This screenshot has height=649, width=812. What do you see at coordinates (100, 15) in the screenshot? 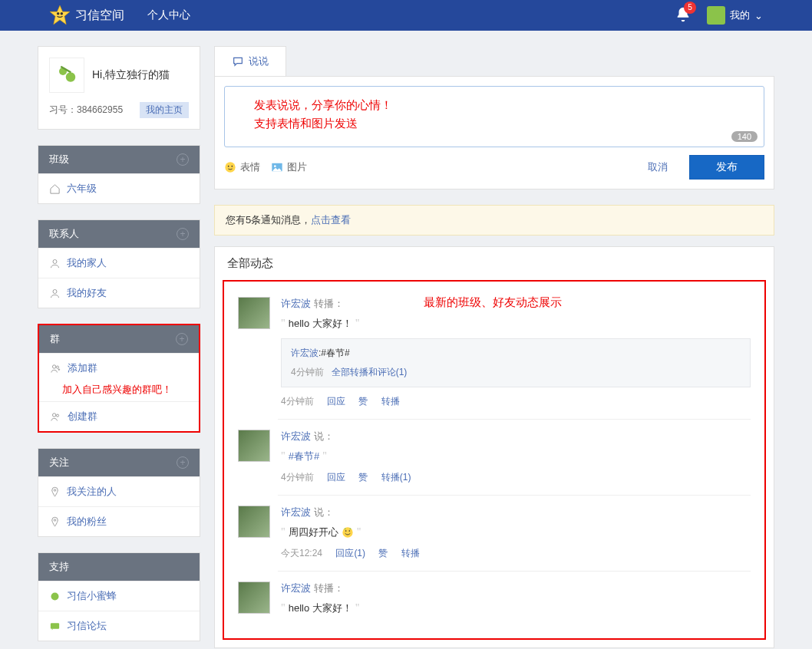
I see `brand-text: 习信空间` at bounding box center [100, 15].